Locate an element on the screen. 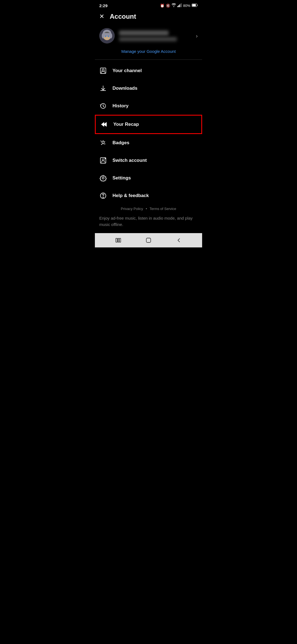 This screenshot has width=297, height=644. download-icon is located at coordinates (103, 88).